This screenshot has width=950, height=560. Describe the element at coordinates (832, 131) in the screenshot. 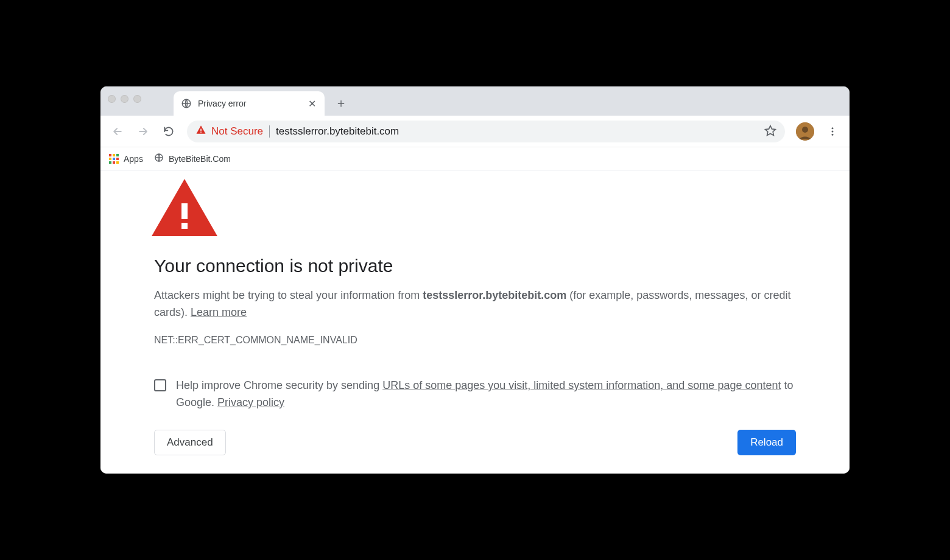

I see `kebab-menu-icon` at that location.